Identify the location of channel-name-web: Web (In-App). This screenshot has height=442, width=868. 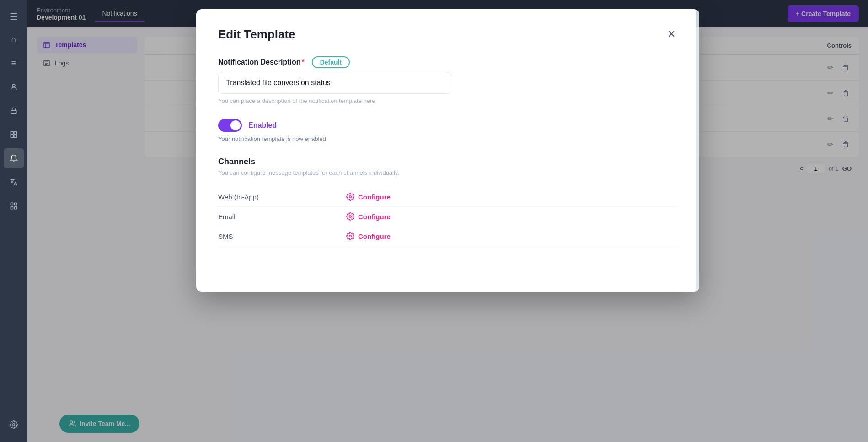
(282, 197).